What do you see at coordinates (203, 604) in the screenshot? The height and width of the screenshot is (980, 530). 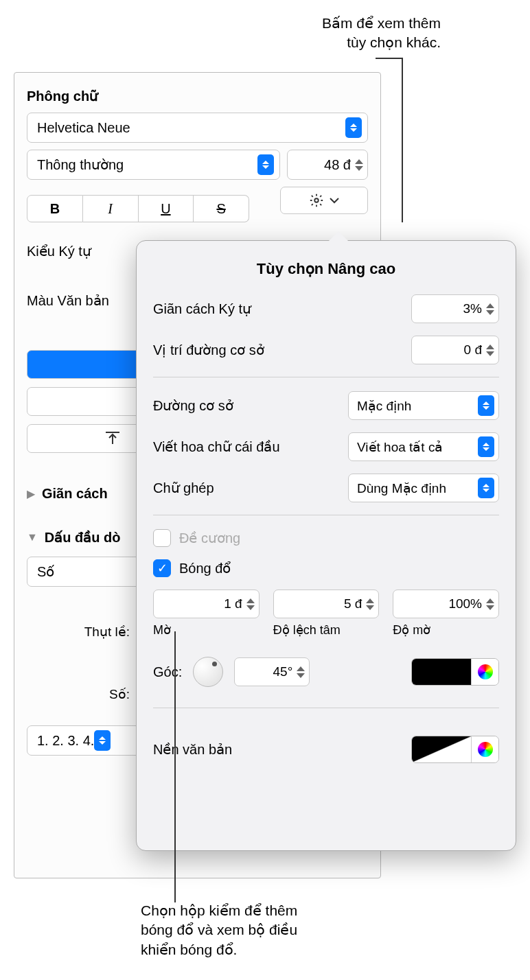 I see `shadow-blur-value: 1 đ` at bounding box center [203, 604].